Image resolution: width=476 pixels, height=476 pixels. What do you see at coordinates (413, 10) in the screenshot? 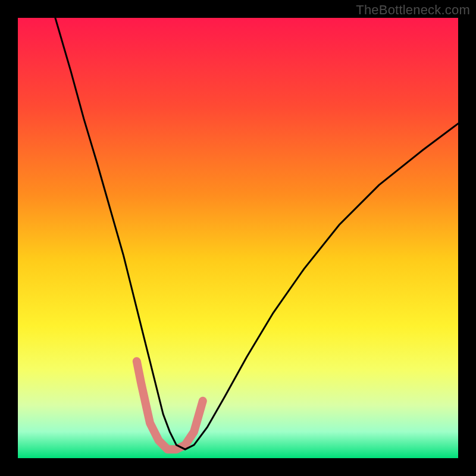
I see `watermark-text: TheBottleneck.com` at bounding box center [413, 10].